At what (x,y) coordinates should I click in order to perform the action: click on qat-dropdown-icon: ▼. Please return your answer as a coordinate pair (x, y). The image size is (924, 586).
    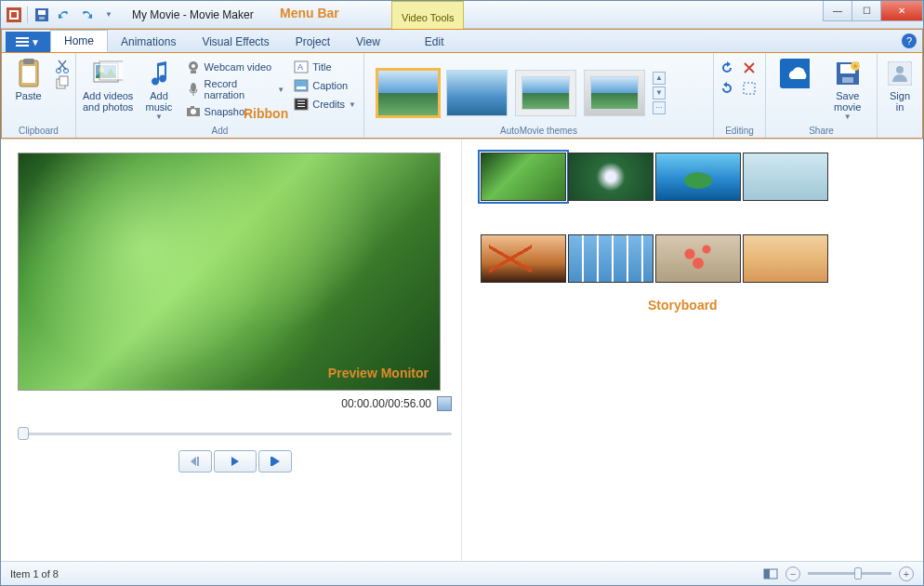
    Looking at the image, I should click on (109, 15).